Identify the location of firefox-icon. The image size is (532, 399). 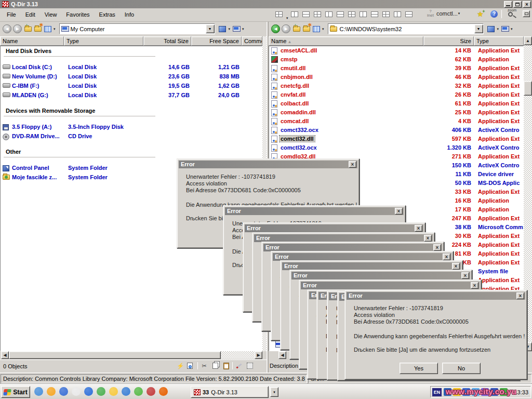
(163, 392).